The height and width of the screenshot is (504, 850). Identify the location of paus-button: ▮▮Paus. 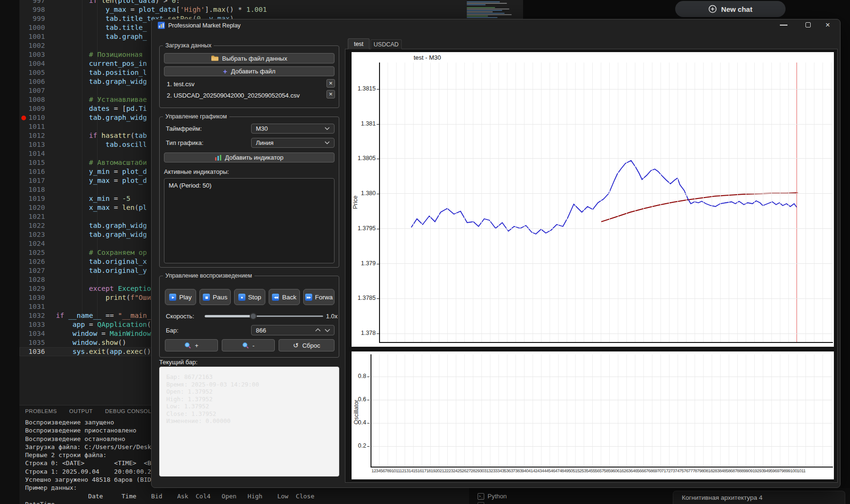
(215, 297).